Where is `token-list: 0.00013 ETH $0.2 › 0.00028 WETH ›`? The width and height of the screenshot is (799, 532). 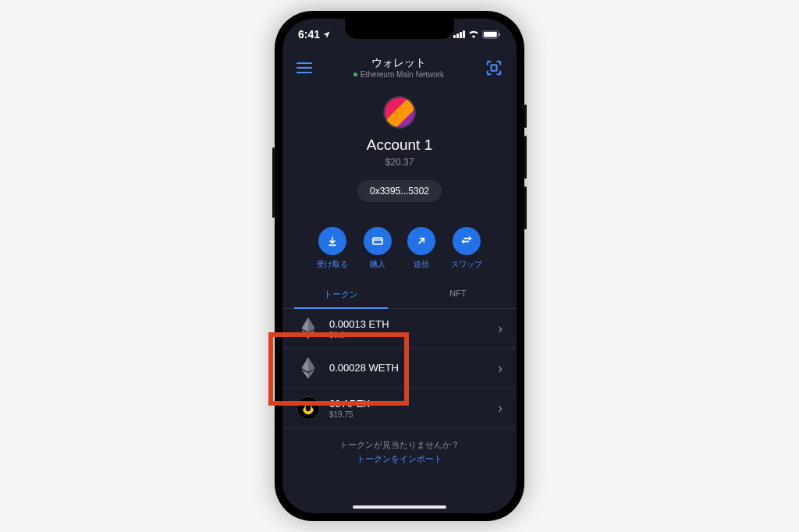
token-list: 0.00013 ETH $0.2 › 0.00028 WETH › is located at coordinates (400, 368).